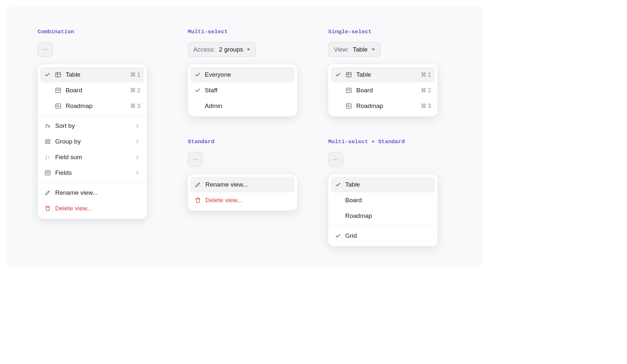 Image resolution: width=627 pixels, height=364 pixels. I want to click on menu-item-roadmap: Roadmap, so click(383, 216).